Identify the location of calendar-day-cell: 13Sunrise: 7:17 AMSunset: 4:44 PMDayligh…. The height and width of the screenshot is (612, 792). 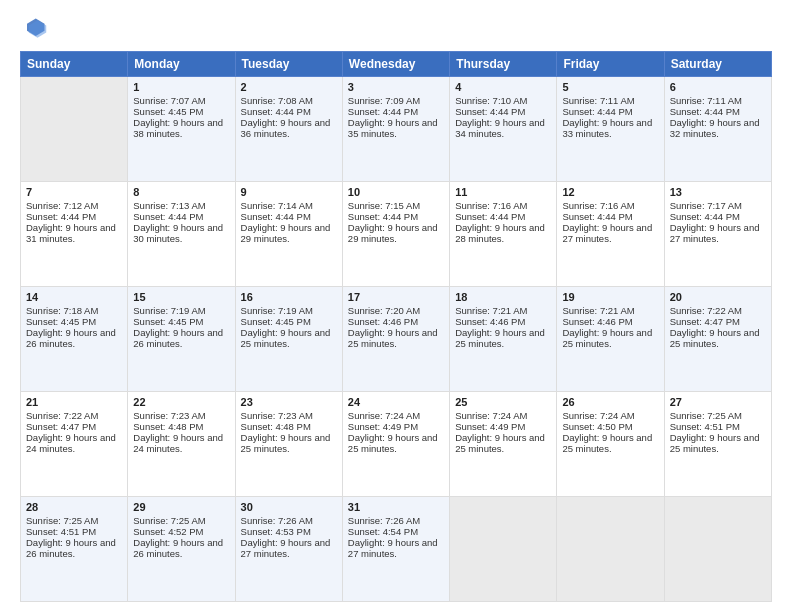
(718, 234).